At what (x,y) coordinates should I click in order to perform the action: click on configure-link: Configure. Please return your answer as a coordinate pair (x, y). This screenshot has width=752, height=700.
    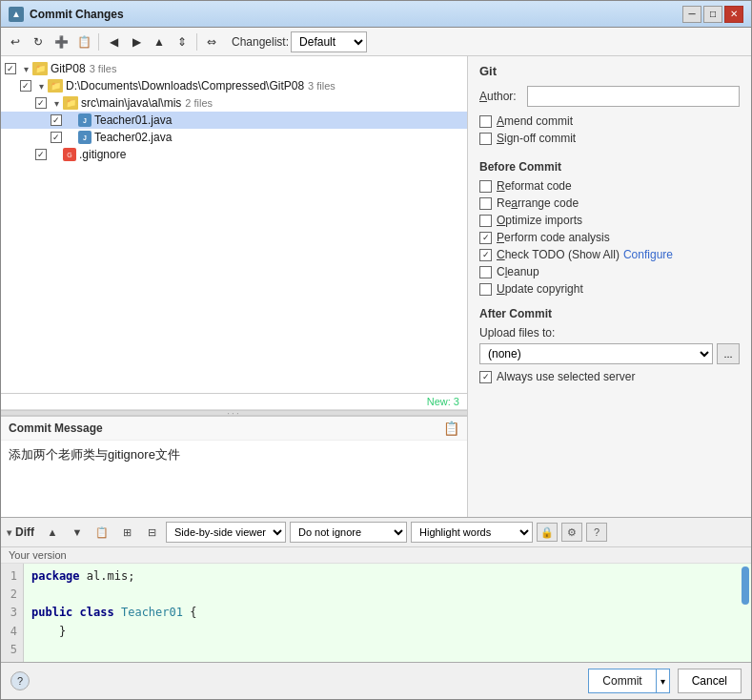
    Looking at the image, I should click on (648, 255).